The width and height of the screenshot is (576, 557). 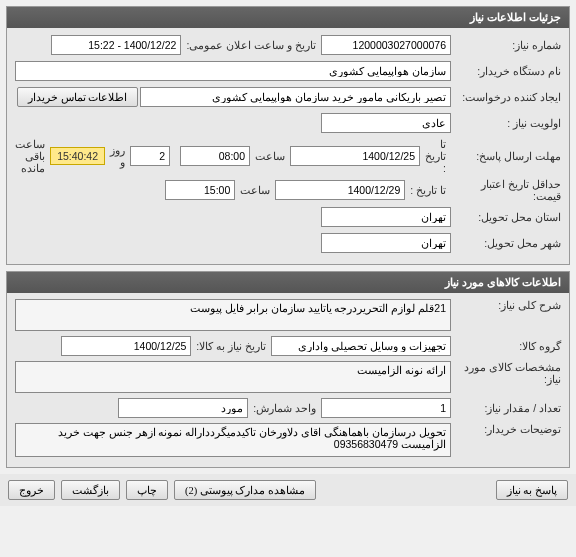 I want to click on attachments-button: مشاهده مدارک پیوستی (2), so click(x=245, y=490).